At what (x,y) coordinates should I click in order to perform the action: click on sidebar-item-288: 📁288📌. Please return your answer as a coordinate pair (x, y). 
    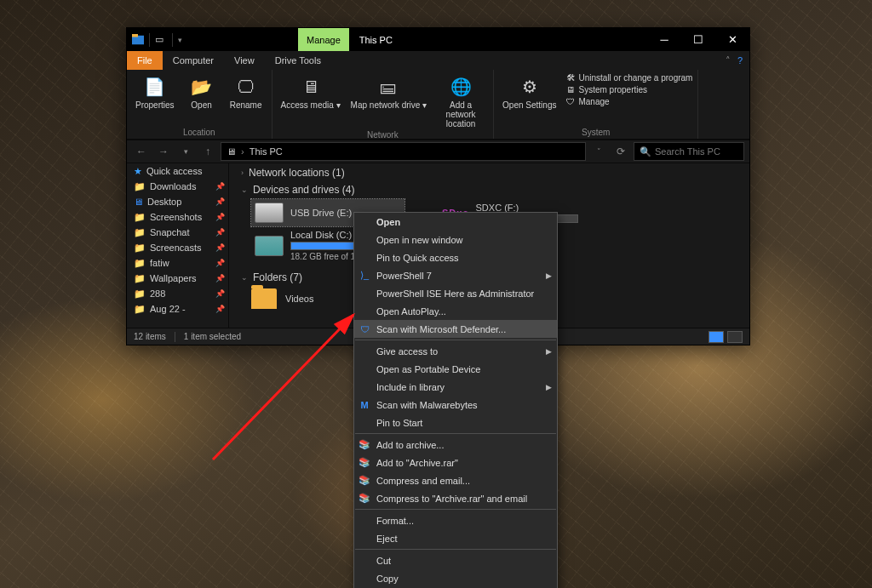
    Looking at the image, I should click on (177, 294).